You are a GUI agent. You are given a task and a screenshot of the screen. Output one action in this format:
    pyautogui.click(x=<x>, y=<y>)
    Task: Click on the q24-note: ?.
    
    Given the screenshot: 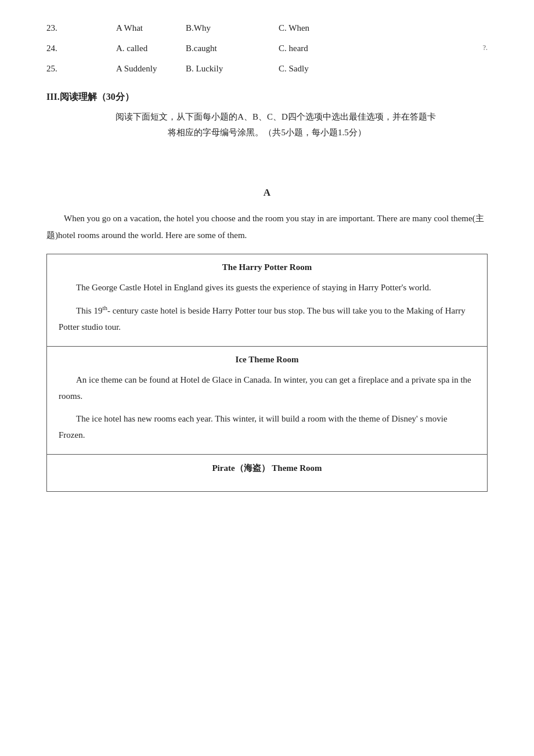 What is the action you would take?
    pyautogui.click(x=485, y=48)
    